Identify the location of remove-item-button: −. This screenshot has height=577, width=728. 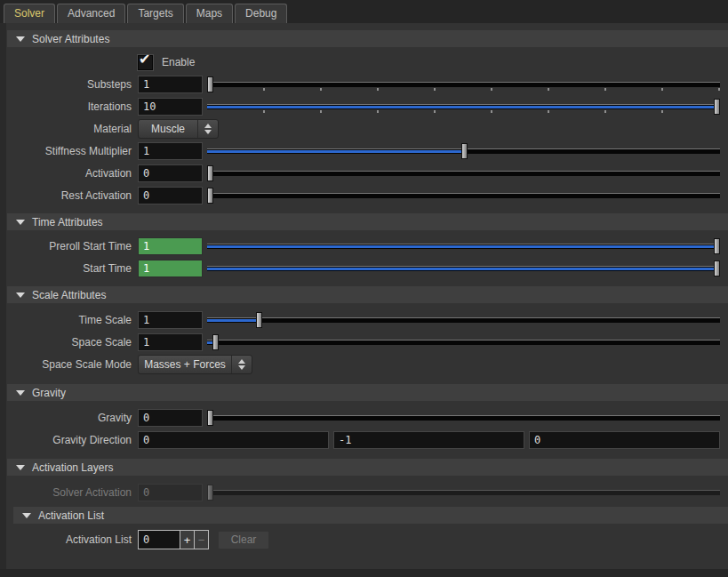
(201, 540).